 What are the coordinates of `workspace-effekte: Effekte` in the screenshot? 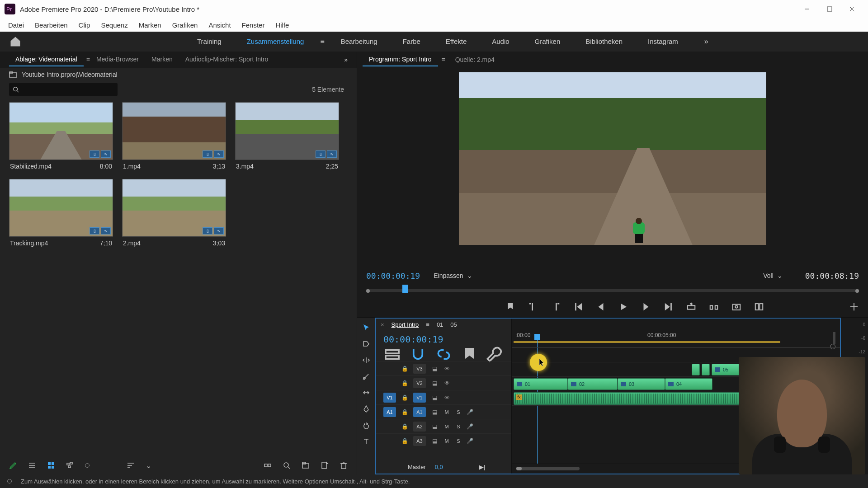 It's located at (456, 42).